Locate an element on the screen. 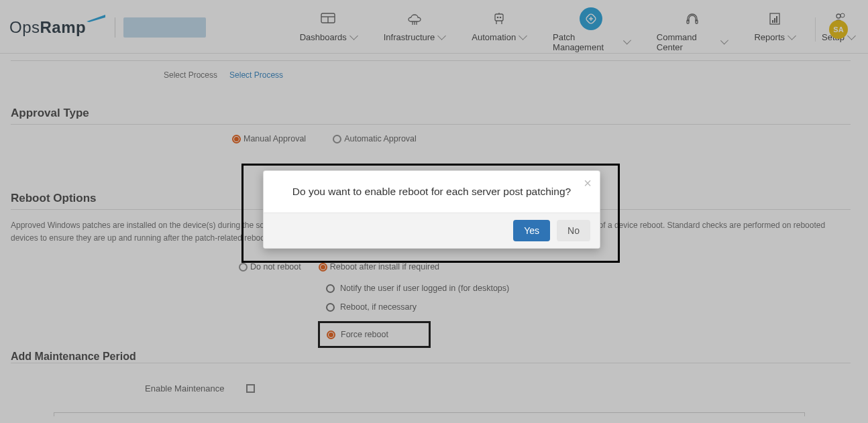 This screenshot has width=868, height=423. modal-footer: Yes No is located at coordinates (432, 231).